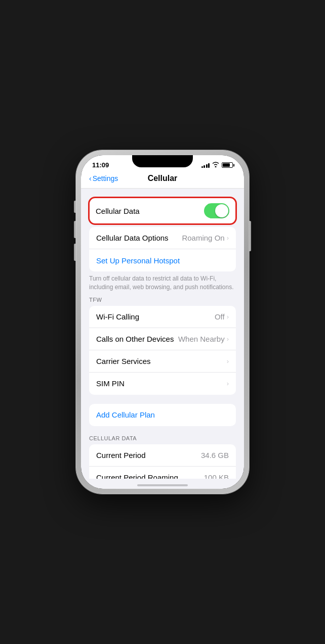  What do you see at coordinates (203, 238) in the screenshot?
I see `data-options-value: Roaming On` at bounding box center [203, 238].